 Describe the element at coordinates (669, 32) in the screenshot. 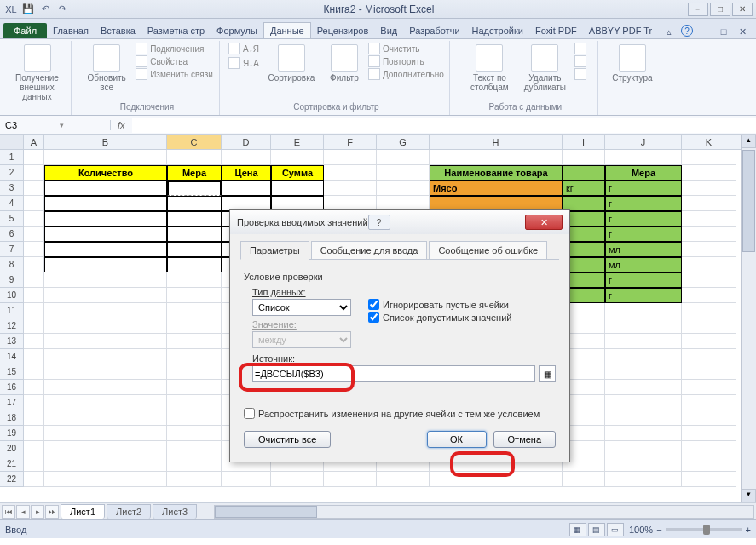

I see `minimize-ribbon-icon: ▵` at that location.